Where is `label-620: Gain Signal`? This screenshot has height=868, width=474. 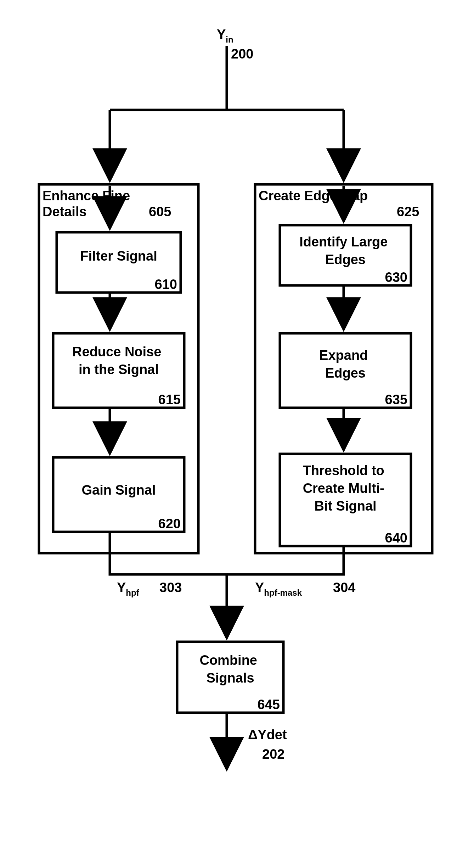
label-620: Gain Signal is located at coordinates (118, 490).